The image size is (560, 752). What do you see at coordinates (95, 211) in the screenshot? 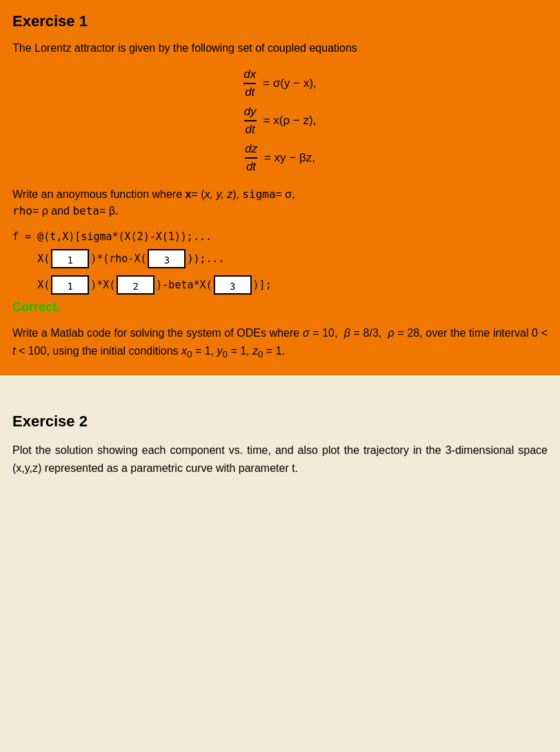
I see `write-anon-betadef: beta= β.` at bounding box center [95, 211].